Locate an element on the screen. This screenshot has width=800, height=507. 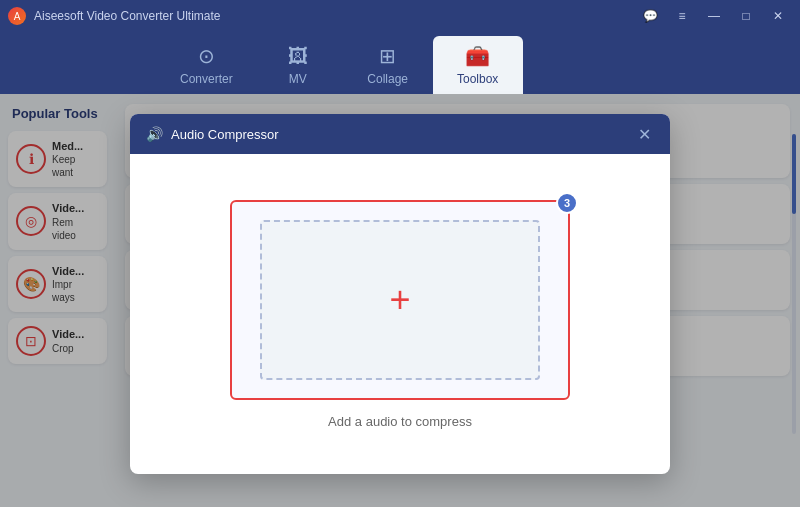
tab-converter-label: Converter is located at coordinates (206, 79).